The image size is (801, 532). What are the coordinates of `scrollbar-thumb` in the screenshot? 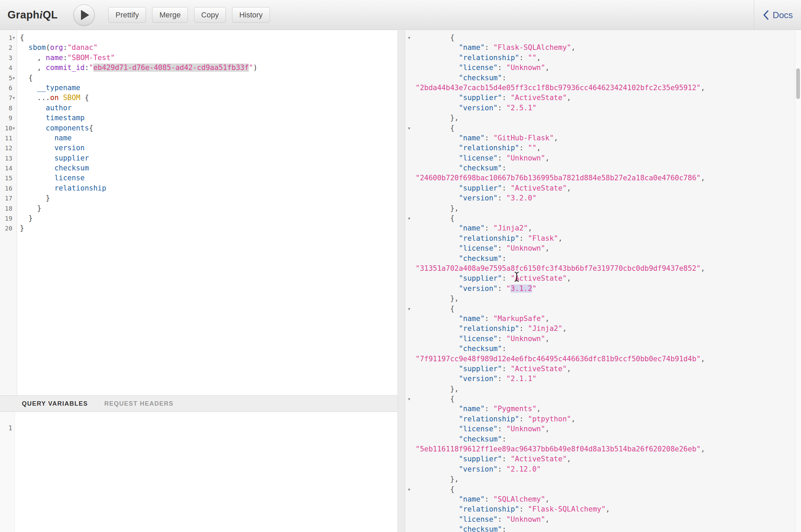 It's located at (798, 84).